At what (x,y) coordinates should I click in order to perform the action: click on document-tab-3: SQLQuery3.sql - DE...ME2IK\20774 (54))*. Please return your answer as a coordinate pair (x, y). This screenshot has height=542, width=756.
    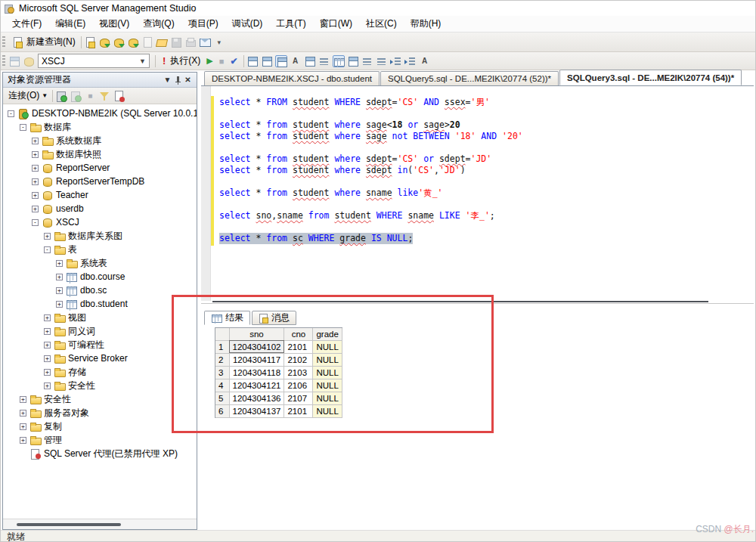
    Looking at the image, I should click on (650, 77).